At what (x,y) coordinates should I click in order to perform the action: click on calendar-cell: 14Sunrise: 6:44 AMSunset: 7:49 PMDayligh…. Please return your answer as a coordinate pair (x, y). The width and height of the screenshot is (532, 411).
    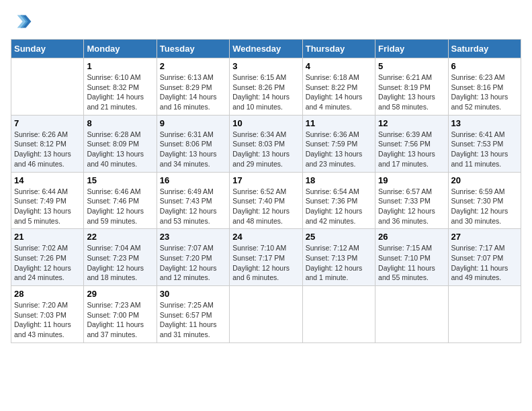
    Looking at the image, I should click on (48, 200).